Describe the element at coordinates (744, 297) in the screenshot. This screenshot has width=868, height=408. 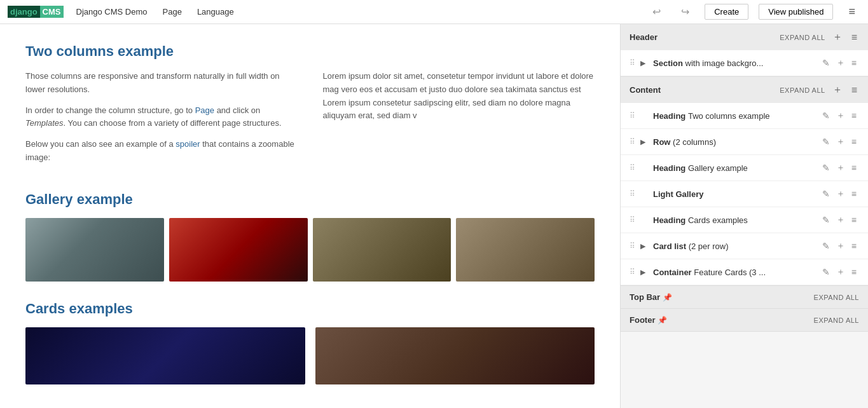
I see `topbar-section-header: Top Bar 📌 EXPAND ALL` at that location.